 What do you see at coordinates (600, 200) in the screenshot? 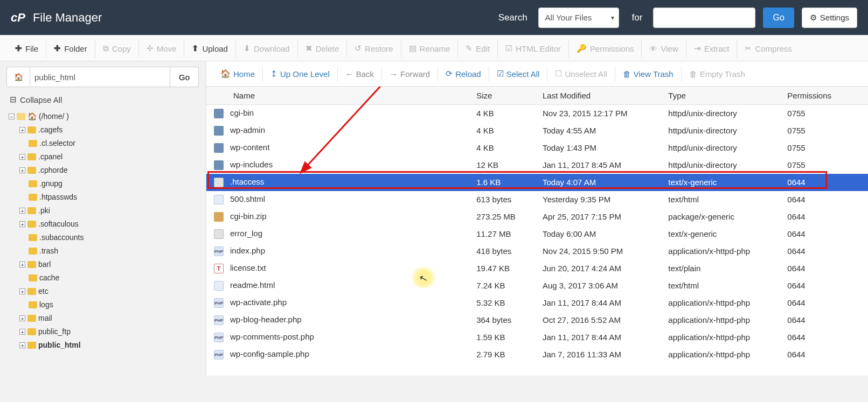
I see `file-modified: Yesterday 9:35 PM` at bounding box center [600, 200].